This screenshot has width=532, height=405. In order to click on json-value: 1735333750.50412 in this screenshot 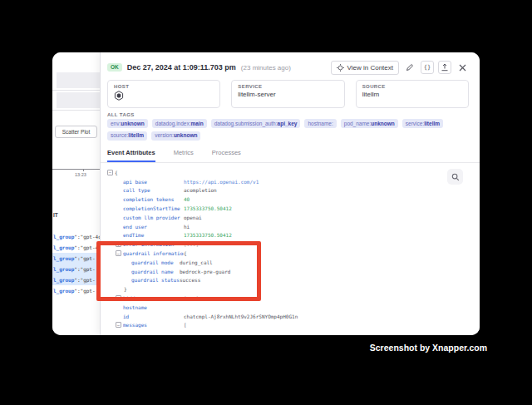, I will do `click(208, 208)`.